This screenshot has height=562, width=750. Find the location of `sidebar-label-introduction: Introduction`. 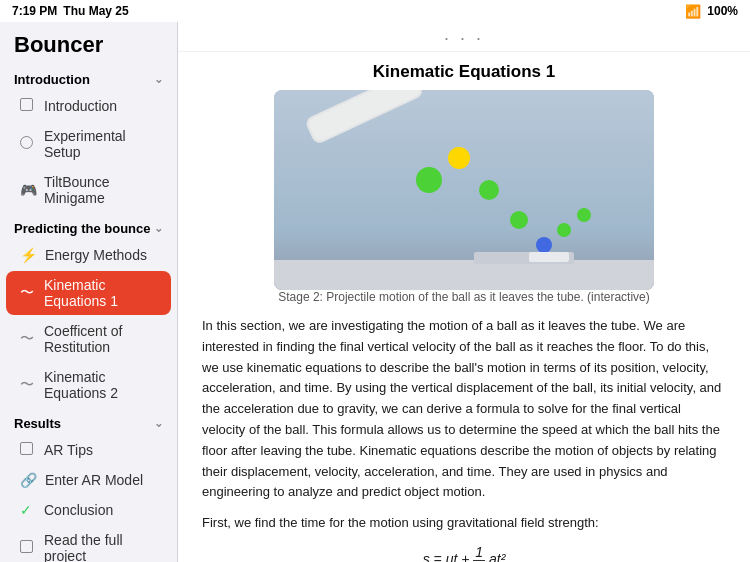

sidebar-label-introduction: Introduction is located at coordinates (80, 106).